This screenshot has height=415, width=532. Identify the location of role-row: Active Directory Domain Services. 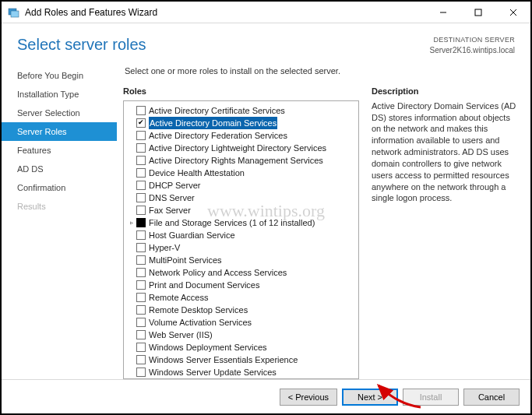
(241, 123).